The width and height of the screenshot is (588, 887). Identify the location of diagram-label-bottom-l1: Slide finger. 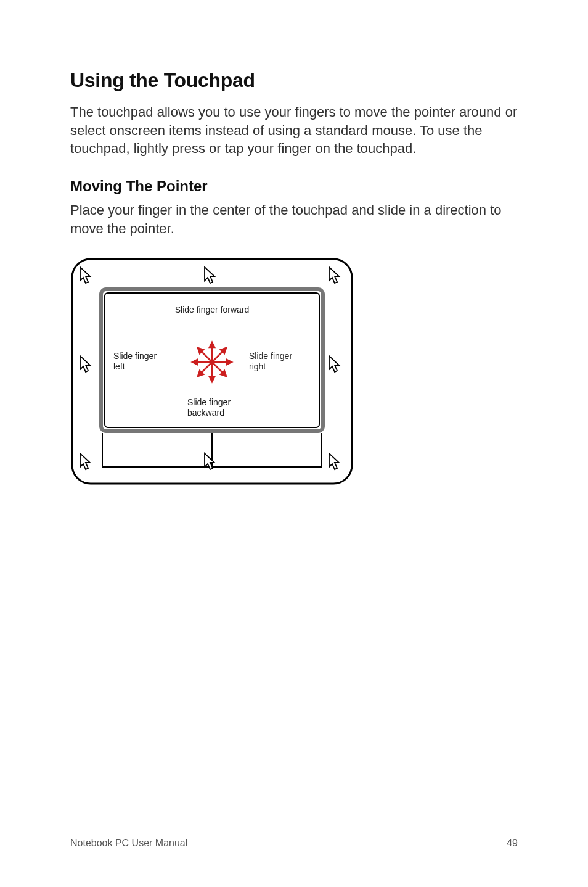
(209, 402).